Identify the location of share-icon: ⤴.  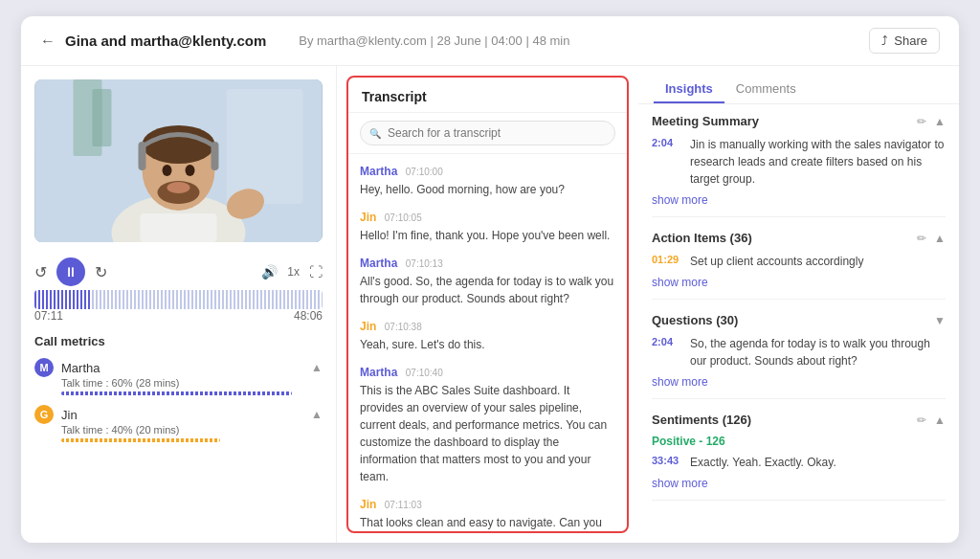
(884, 40).